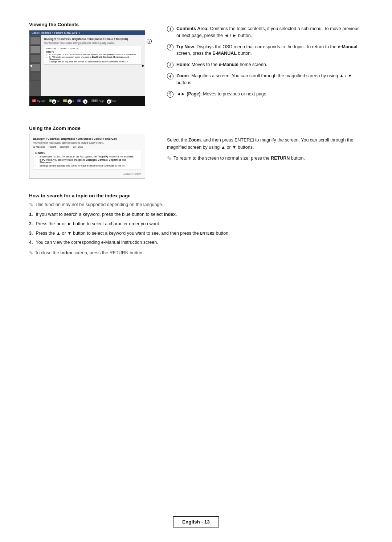 The width and height of the screenshot is (392, 542). I want to click on index-step-2: 2. Press the ◄ or ► button to select a c…, so click(196, 224).